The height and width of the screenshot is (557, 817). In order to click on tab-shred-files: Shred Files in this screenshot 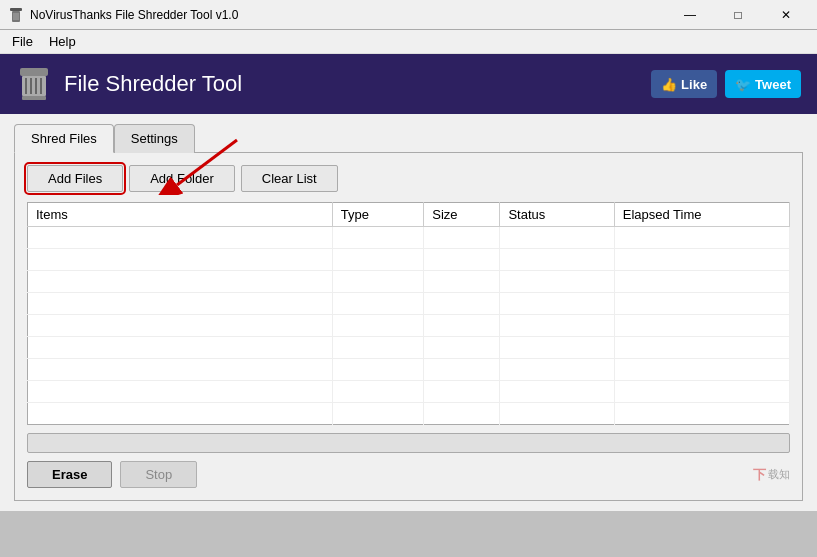, I will do `click(64, 138)`.